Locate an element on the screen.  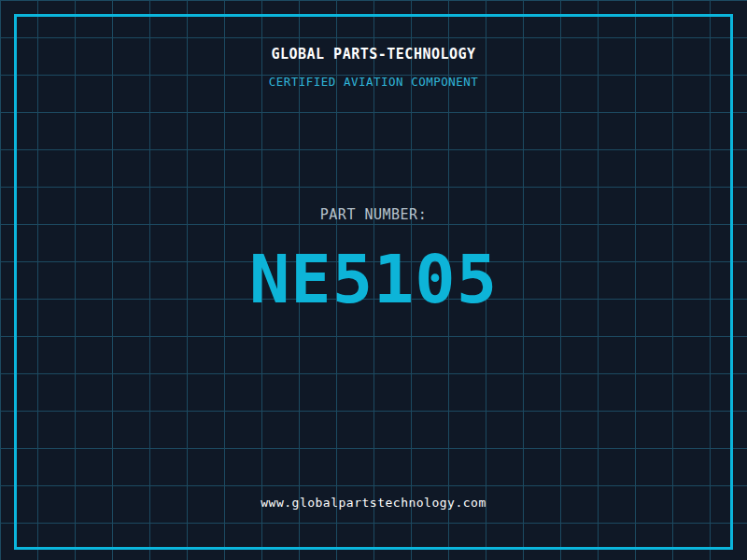
company-name: GLOBAL PARTS-TECHNOLOGY is located at coordinates (374, 54).